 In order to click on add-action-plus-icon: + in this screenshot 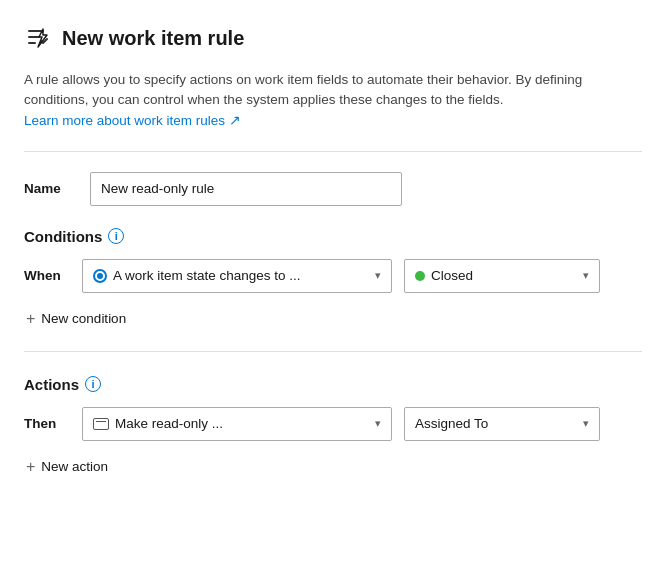, I will do `click(30, 467)`.